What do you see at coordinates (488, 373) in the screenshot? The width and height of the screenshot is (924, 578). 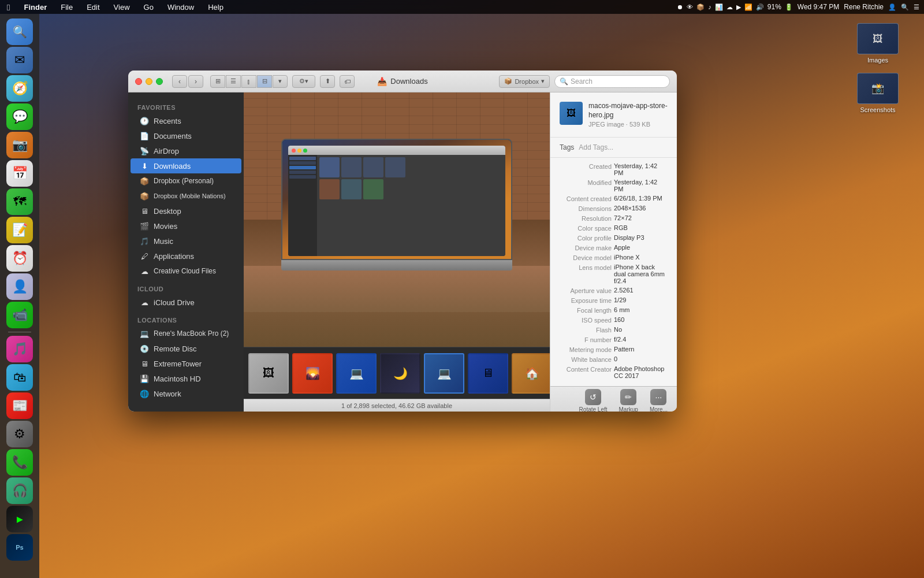 I see `thumbnail-6: 🖥` at bounding box center [488, 373].